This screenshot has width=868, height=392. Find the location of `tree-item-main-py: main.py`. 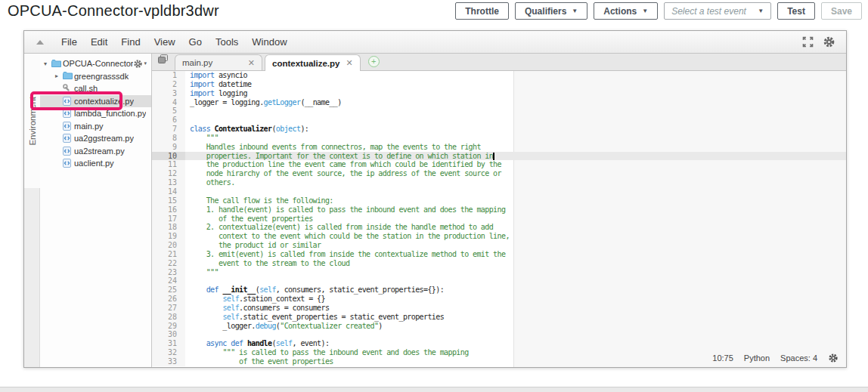

tree-item-main-py: main.py is located at coordinates (95, 127).